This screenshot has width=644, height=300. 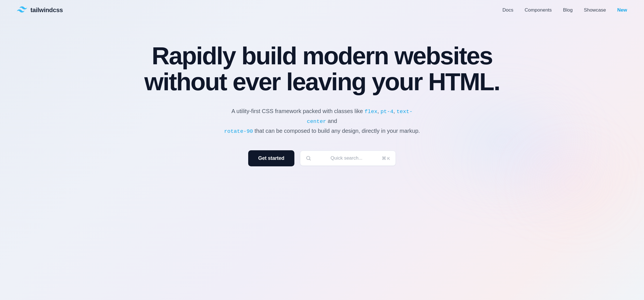 What do you see at coordinates (322, 10) in the screenshot?
I see `navbar: tailwindcss Docs Components Blog Showcas…` at bounding box center [322, 10].